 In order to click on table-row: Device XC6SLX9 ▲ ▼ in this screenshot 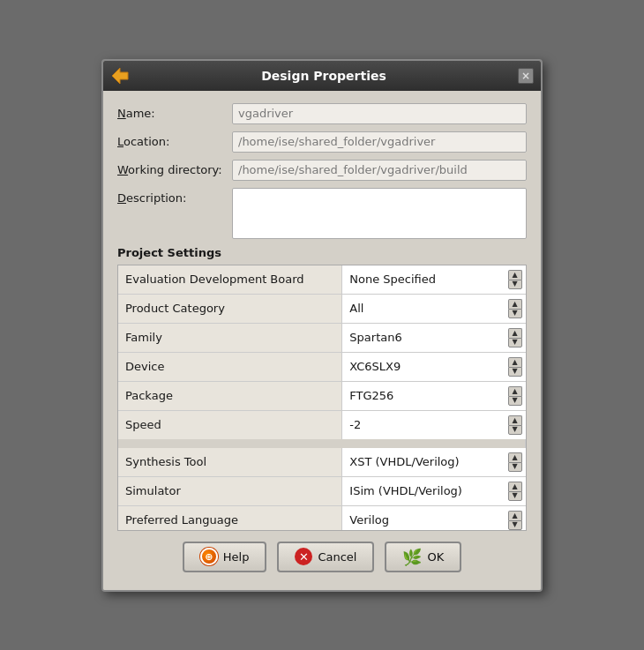, I will do `click(322, 367)`.